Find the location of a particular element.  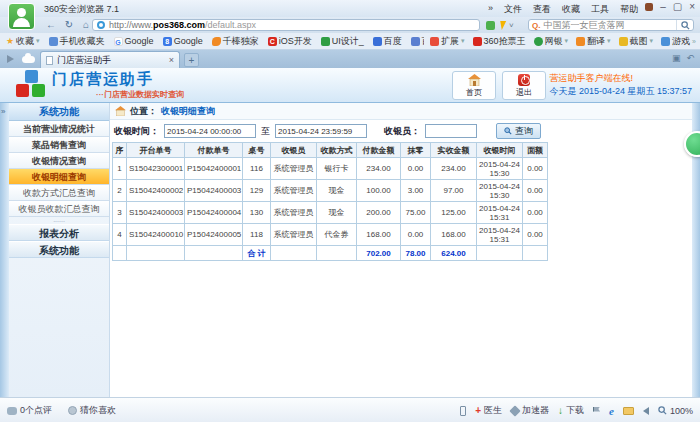

column-header: 收银员 is located at coordinates (294, 150).